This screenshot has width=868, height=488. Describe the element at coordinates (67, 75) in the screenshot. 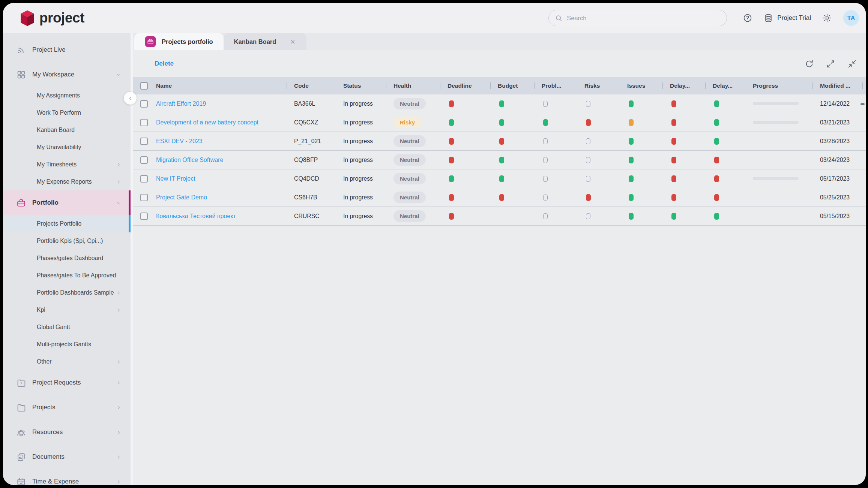

I see `sidebar-item-my-workspace: My Workspace` at that location.